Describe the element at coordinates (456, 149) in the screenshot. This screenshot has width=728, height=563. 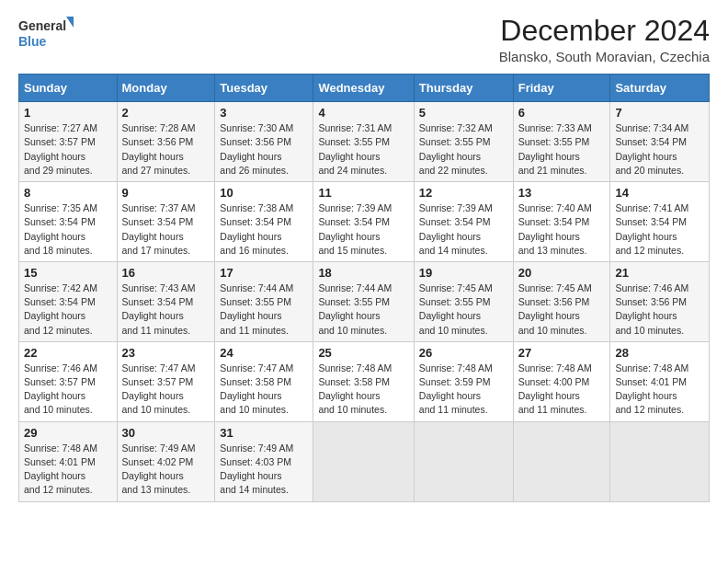
I see `cell-info: Sunrise: 7:32 AMSunset: 3:55 PMDaylight …` at that location.